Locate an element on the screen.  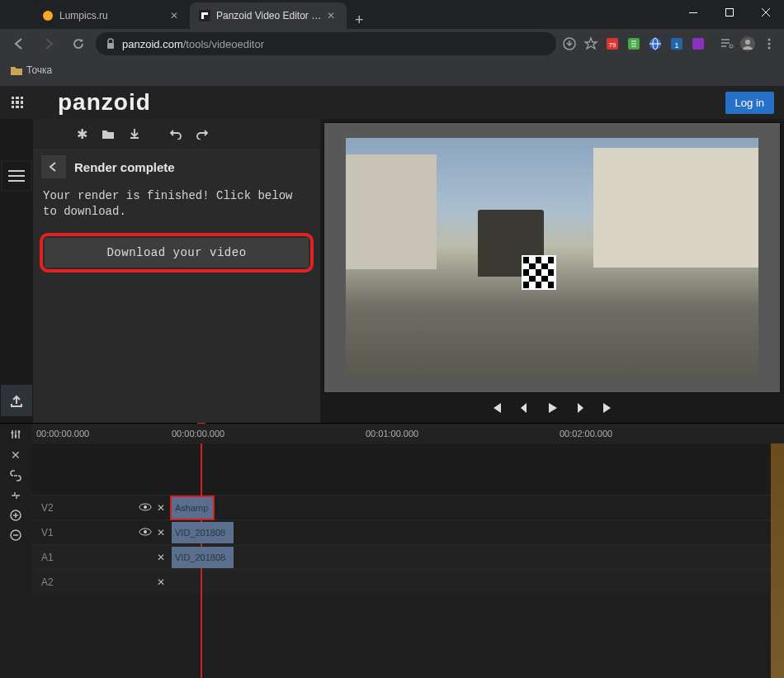
tab-panzoid: Panzoid Video Editor - Edit Video ✕ is located at coordinates (268, 16).